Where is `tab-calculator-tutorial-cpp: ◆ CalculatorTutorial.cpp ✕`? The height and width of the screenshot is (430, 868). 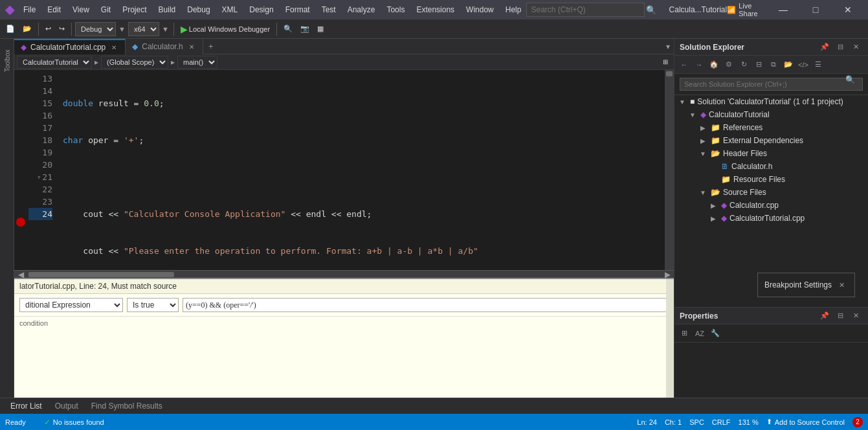 tab-calculator-tutorial-cpp: ◆ CalculatorTutorial.cpp ✕ is located at coordinates (70, 47).